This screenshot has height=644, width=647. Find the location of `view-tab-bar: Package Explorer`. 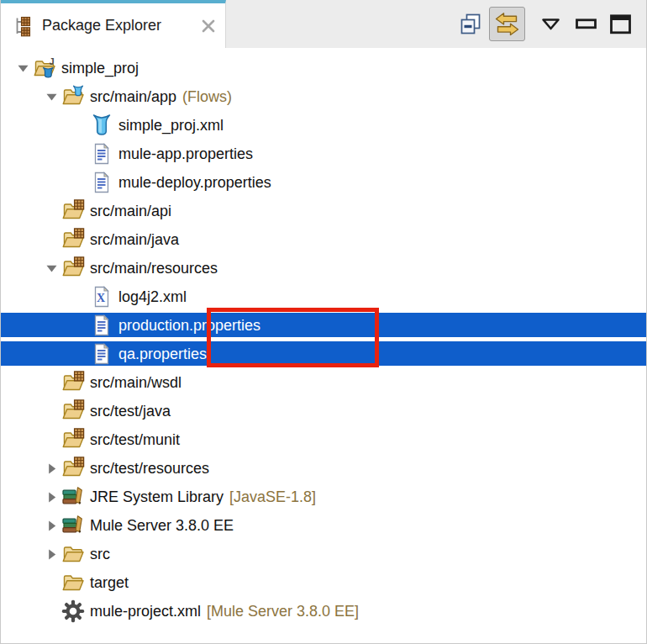

view-tab-bar: Package Explorer is located at coordinates (324, 24).